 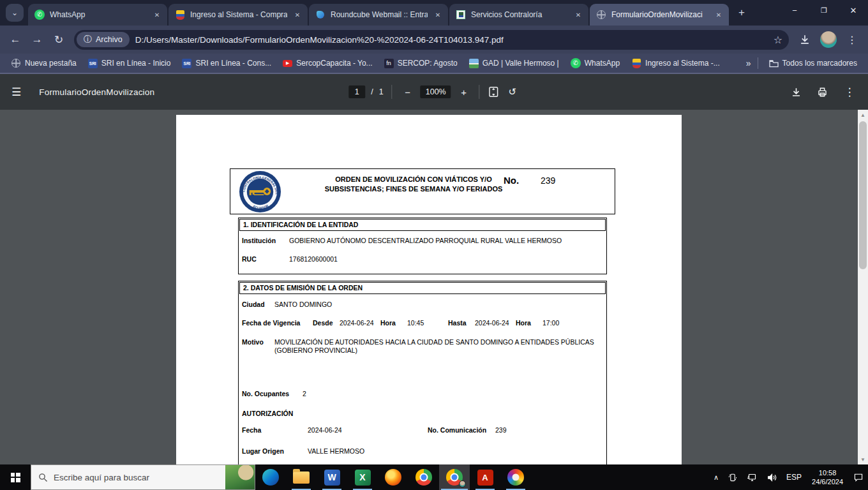 I want to click on bookmarks-overflow-button: », so click(x=749, y=63).